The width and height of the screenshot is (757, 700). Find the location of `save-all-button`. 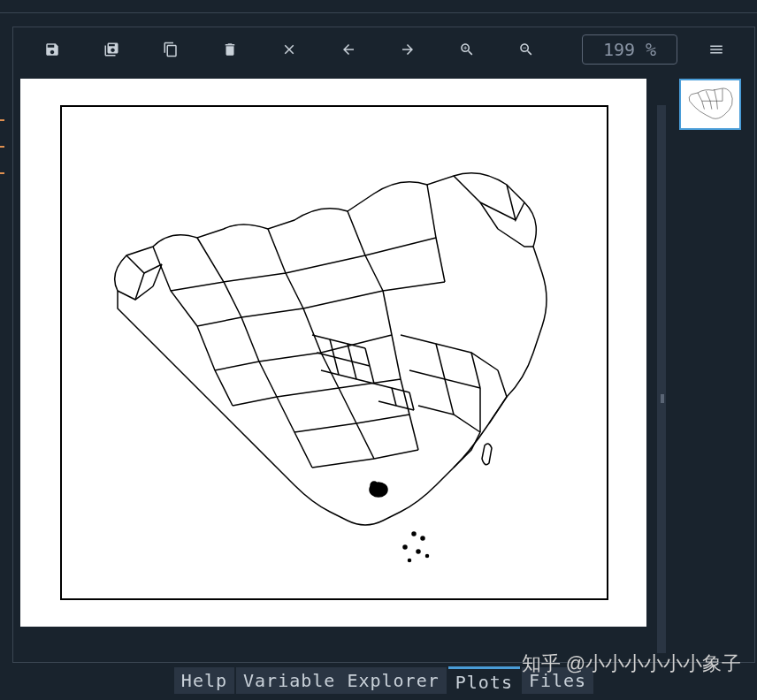

save-all-button is located at coordinates (111, 49).